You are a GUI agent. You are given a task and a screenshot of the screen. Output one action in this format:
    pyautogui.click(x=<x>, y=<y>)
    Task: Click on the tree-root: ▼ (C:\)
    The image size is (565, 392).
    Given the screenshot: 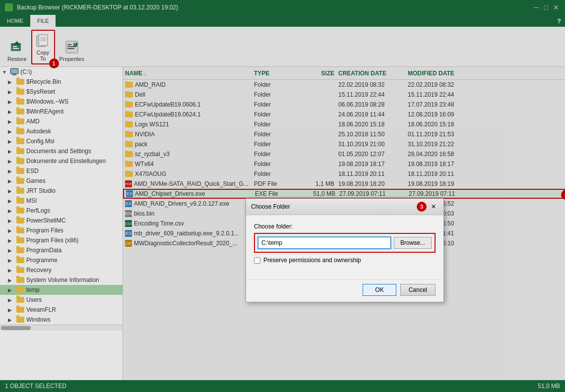 What is the action you would take?
    pyautogui.click(x=62, y=72)
    